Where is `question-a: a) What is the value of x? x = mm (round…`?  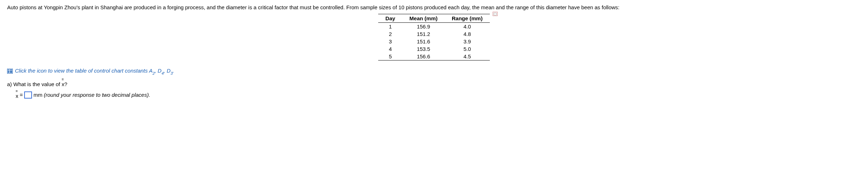 question-a: a) What is the value of x? x = mm (round… is located at coordinates (434, 90).